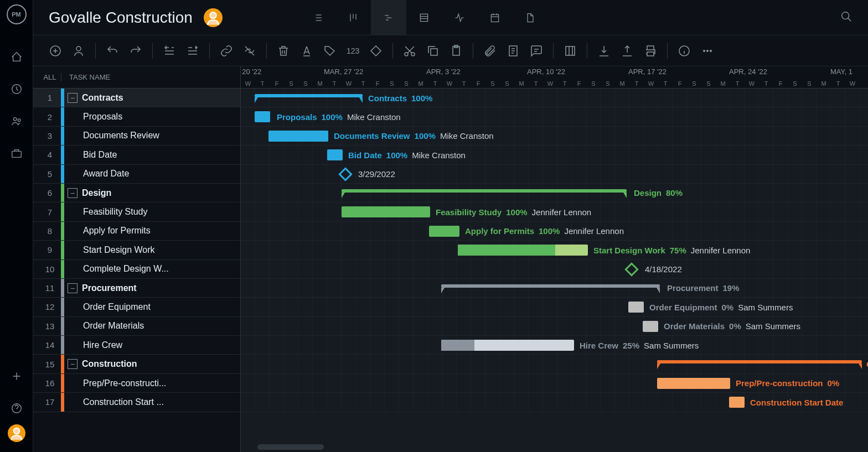 The image size is (868, 452). Describe the element at coordinates (555, 364) in the screenshot. I see `gantt-row: Construction` at that location.